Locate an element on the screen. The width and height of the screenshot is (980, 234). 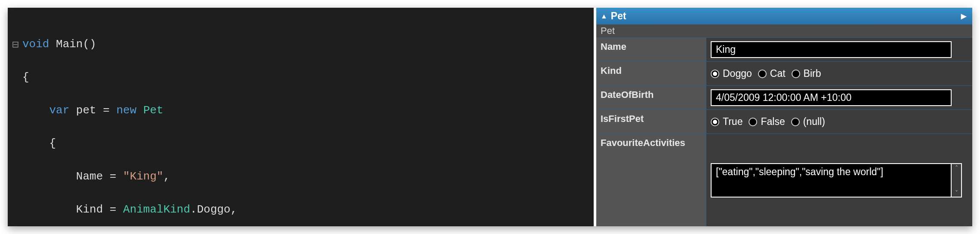
favouriteactivities-input is located at coordinates (831, 180).